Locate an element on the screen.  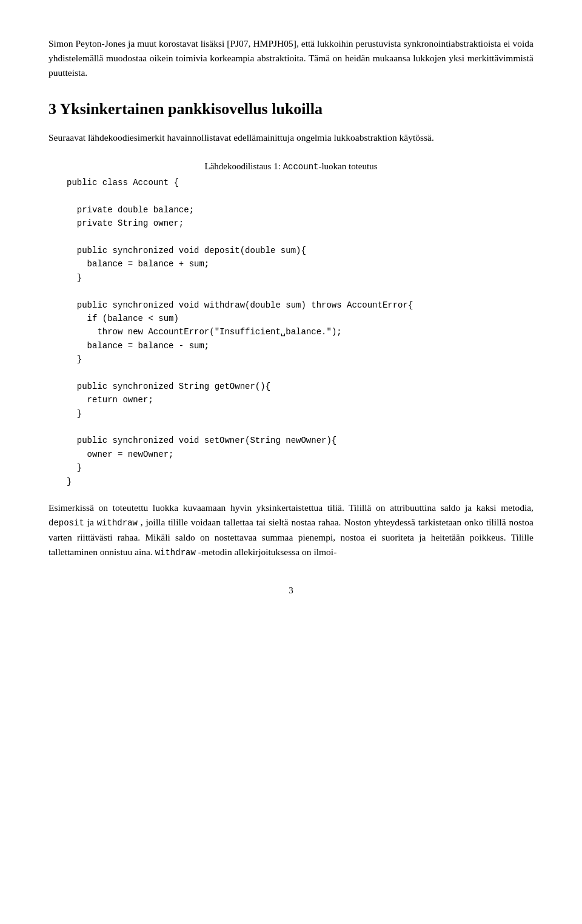
section-number: 3 is located at coordinates (52, 109).